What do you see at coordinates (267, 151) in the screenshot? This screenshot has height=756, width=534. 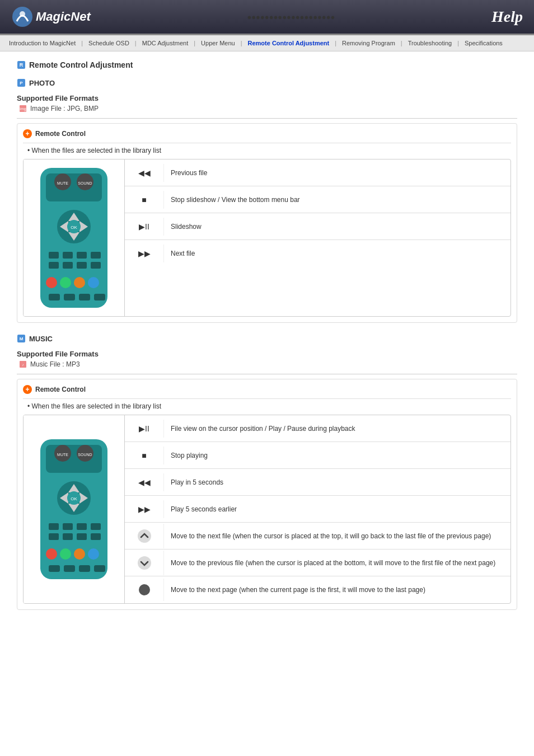 I see `photo-rc-bullet: When the files are selected in the libra…` at bounding box center [267, 151].